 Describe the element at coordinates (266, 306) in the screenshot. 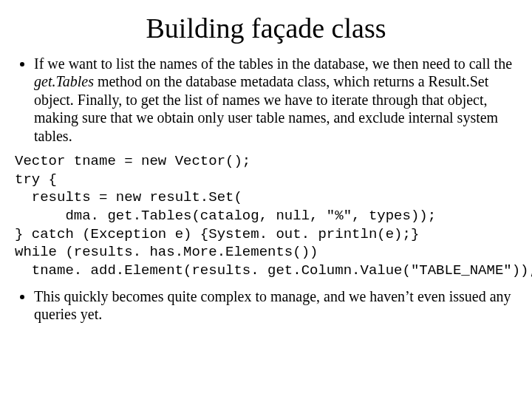

I see `bullet-list-2: This quickly becomes quite complex to ma…` at that location.